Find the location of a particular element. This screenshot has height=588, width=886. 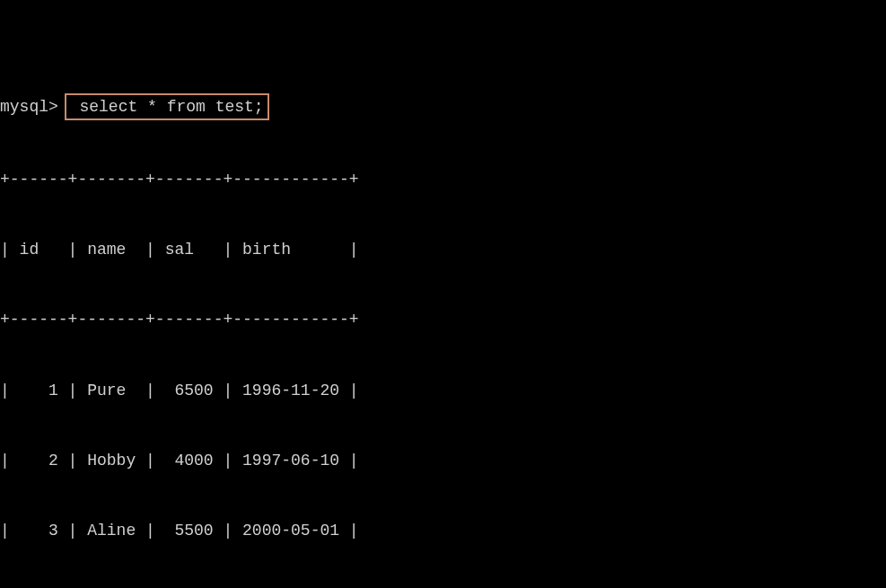

table-header: | id | name | sal | birth | is located at coordinates (443, 250).